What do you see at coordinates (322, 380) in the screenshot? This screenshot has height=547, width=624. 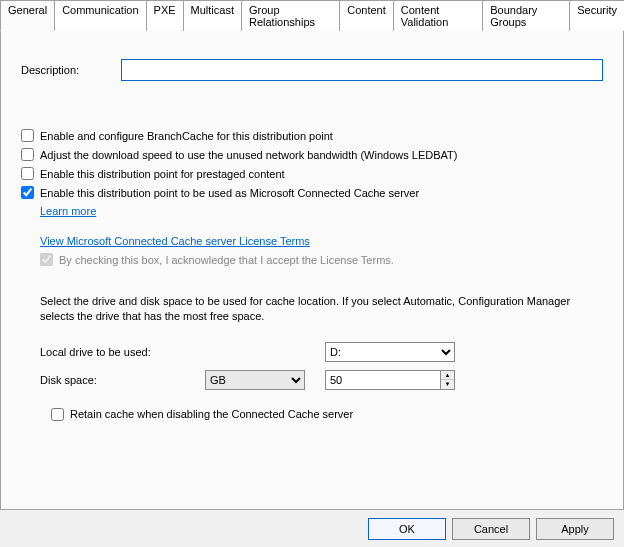 I see `disk-space-row: Disk space: GB ▲ ▼` at bounding box center [322, 380].